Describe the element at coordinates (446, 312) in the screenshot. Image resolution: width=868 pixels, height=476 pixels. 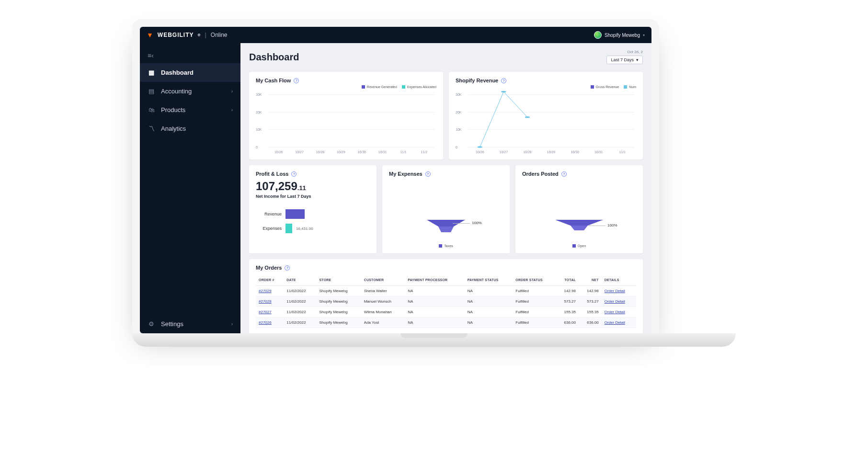
I see `table-row: #27027 11/02/2022 Shopify Mewebg Wilma M…` at that location.